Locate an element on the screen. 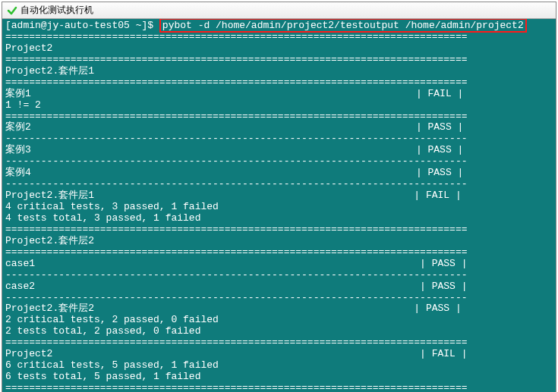 Image resolution: width=558 pixels, height=392 pixels. check-icon is located at coordinates (12, 11).